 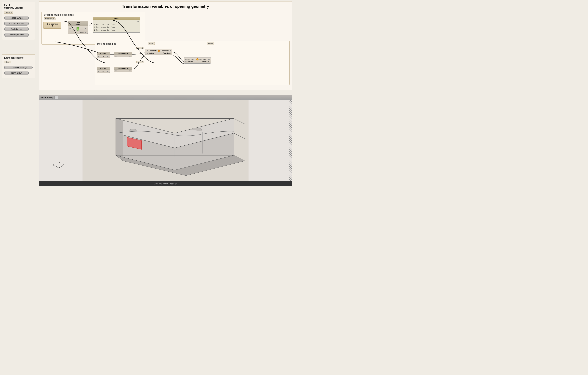 I want to click on panel-display: Panel {0} 0 Untrimmed Surface 1 Untrimme…, so click(x=117, y=25).